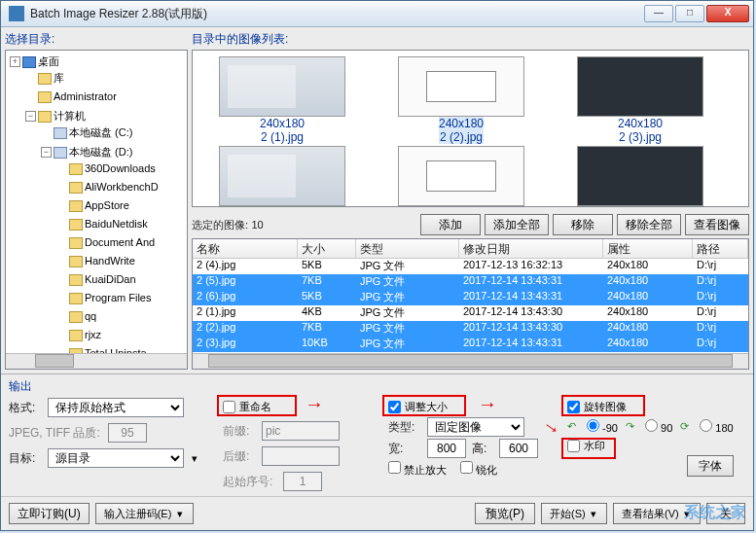 The image size is (756, 533). What do you see at coordinates (58, 78) in the screenshot?
I see `tree-item-label: 库` at bounding box center [58, 78].